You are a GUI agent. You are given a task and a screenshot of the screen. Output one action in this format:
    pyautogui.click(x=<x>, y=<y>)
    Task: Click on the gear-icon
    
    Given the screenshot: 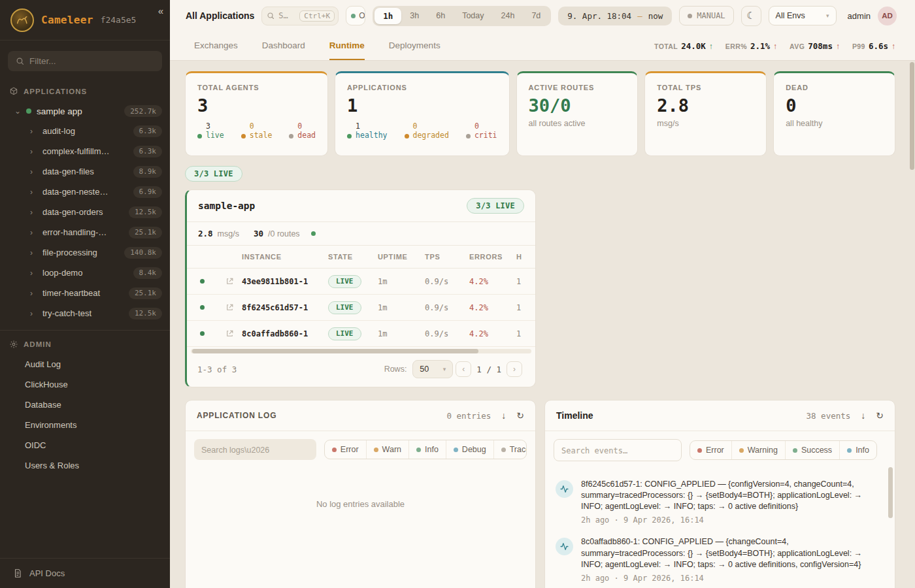 What is the action you would take?
    pyautogui.click(x=14, y=344)
    